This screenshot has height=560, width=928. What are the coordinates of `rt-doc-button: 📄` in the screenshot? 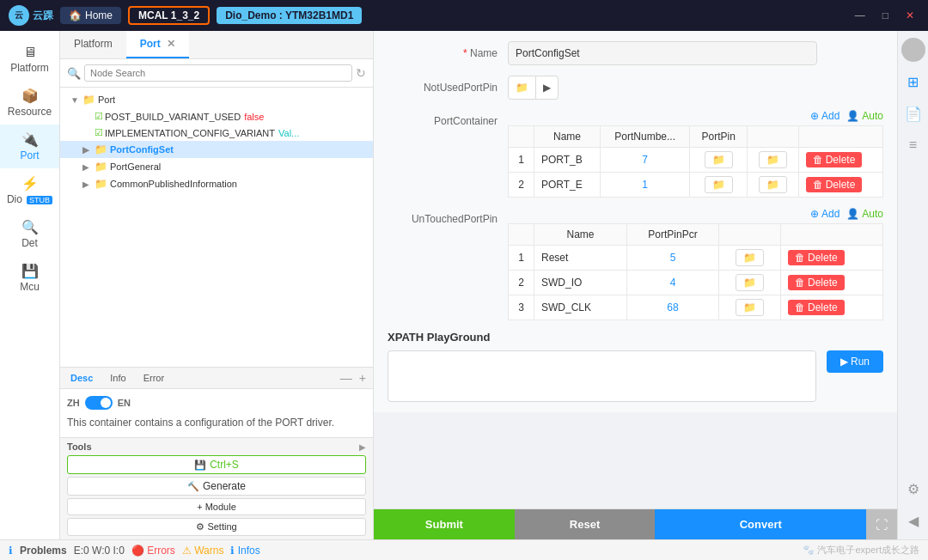 It's located at (913, 113).